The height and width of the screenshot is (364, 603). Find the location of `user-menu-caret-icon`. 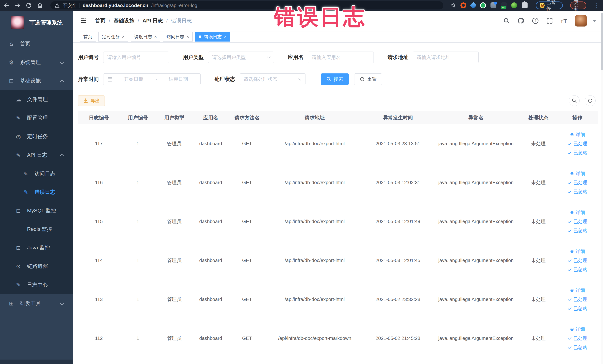

user-menu-caret-icon is located at coordinates (595, 21).